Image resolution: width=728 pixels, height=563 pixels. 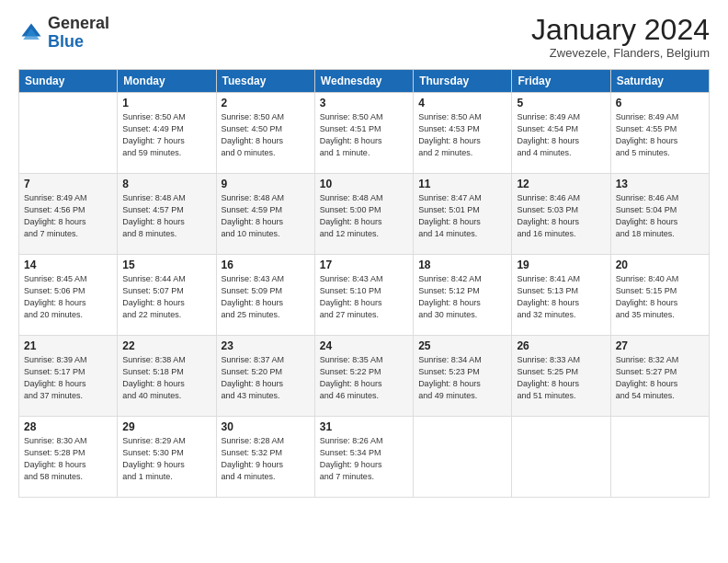 I want to click on day-number: 8, so click(x=166, y=184).